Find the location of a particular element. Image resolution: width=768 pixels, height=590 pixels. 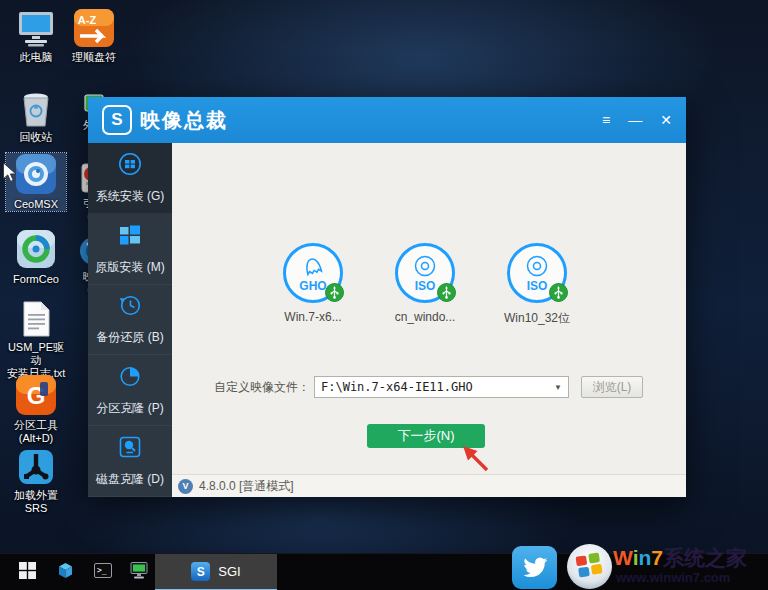

taskbar-item-cmd: >_ is located at coordinates (103, 572).